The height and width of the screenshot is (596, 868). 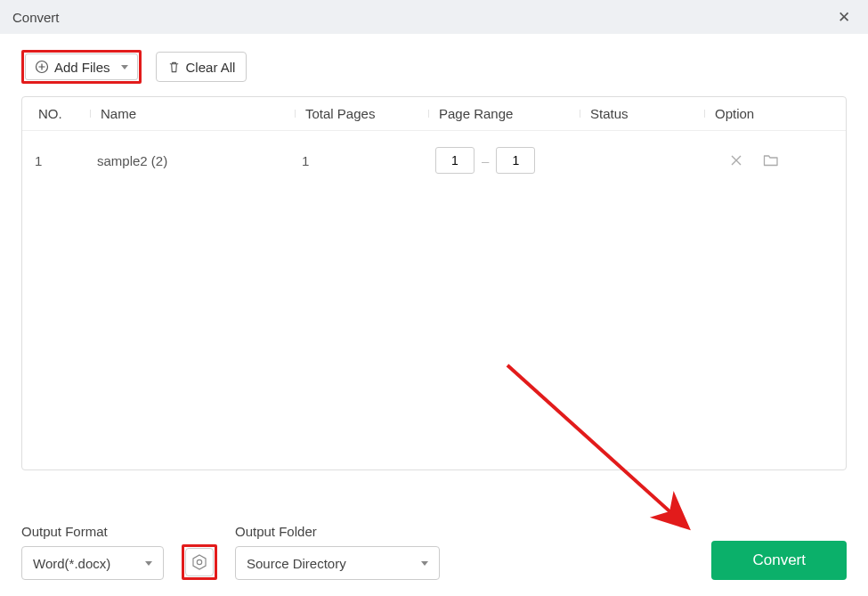 What do you see at coordinates (773, 114) in the screenshot?
I see `col-option: Option` at bounding box center [773, 114].